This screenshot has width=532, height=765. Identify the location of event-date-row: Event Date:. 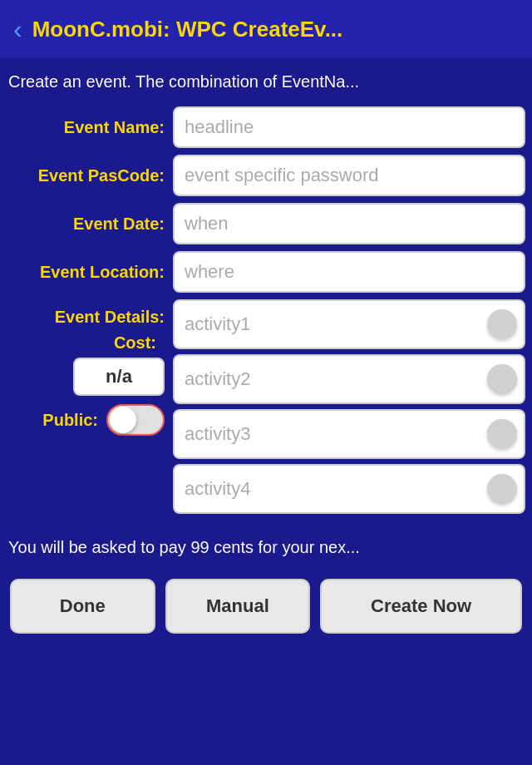
(266, 224).